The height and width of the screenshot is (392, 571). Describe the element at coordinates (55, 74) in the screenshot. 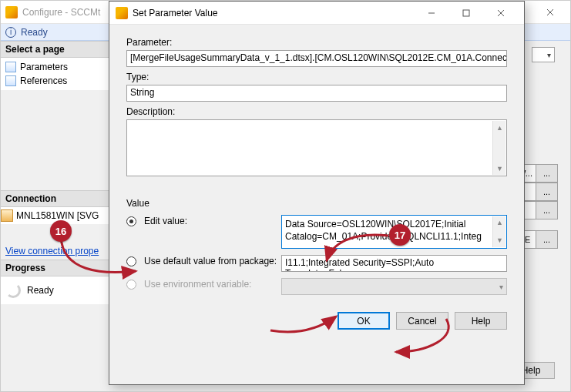

I see `nav-list: Parameters References` at that location.